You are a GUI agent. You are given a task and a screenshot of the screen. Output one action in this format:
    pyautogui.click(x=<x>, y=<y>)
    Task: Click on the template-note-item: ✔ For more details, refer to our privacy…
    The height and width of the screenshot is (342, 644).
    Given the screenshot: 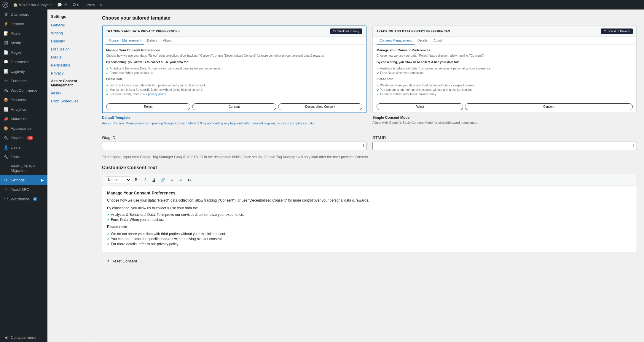 What is the action you would take?
    pyautogui.click(x=234, y=94)
    